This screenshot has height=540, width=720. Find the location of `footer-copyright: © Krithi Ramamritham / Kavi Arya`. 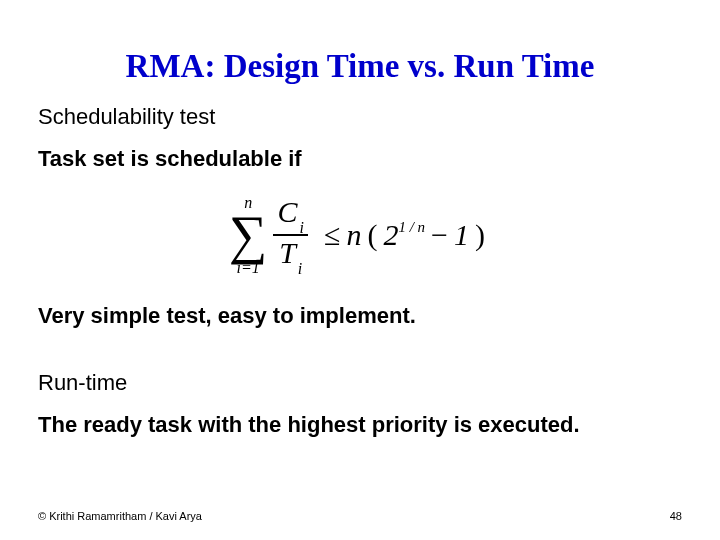

footer-copyright: © Krithi Ramamritham / Kavi Arya is located at coordinates (120, 516).